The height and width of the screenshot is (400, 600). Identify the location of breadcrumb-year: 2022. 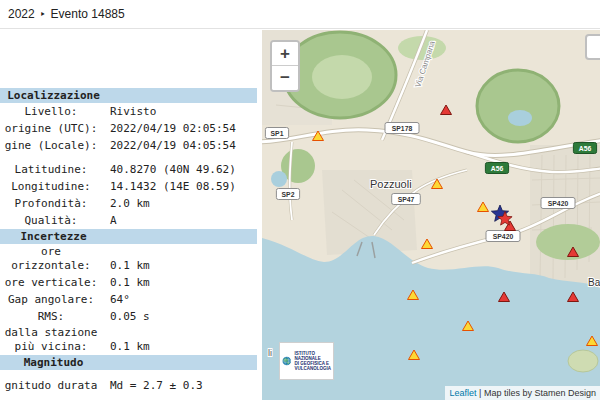
(22, 14).